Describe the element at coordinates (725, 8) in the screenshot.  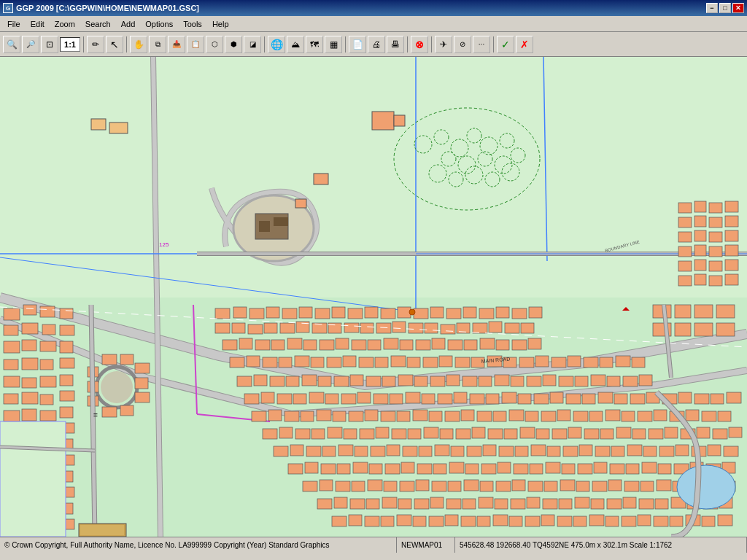
I see `title-bar-controls: − □ ✕` at that location.